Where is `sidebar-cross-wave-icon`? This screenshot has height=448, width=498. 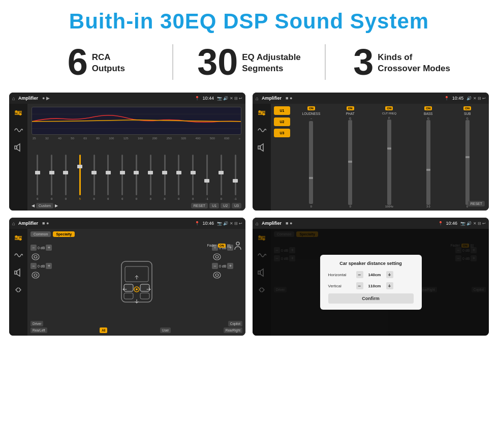 sidebar-cross-wave-icon is located at coordinates (18, 255).